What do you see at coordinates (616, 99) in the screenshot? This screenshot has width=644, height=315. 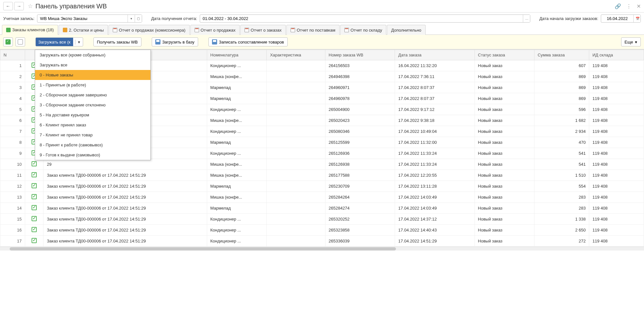 I see `cell-warehouse: 119 408` at bounding box center [616, 99].